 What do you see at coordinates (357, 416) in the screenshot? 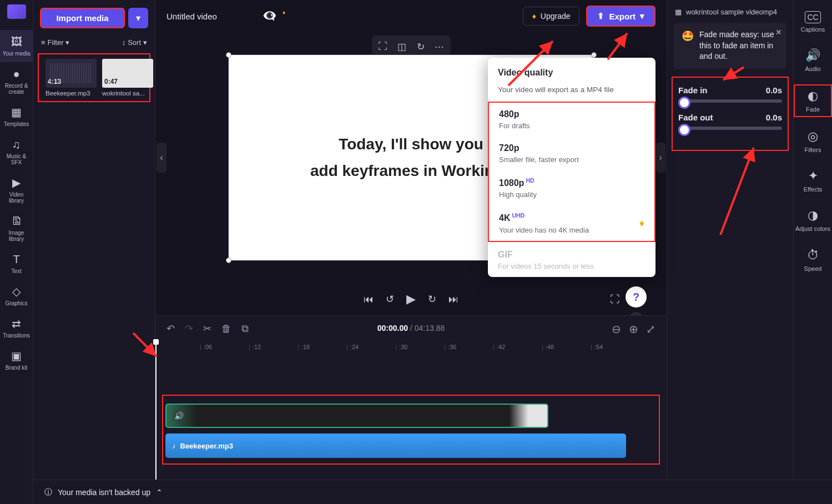
I see `video-track-clip: 🔊` at bounding box center [357, 416].